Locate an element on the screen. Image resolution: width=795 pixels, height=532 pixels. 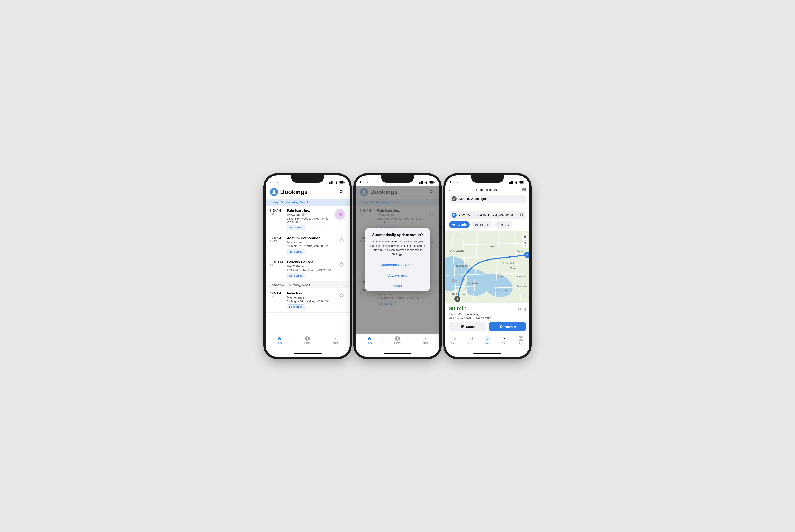
steps-button: Steps is located at coordinates (468, 327).